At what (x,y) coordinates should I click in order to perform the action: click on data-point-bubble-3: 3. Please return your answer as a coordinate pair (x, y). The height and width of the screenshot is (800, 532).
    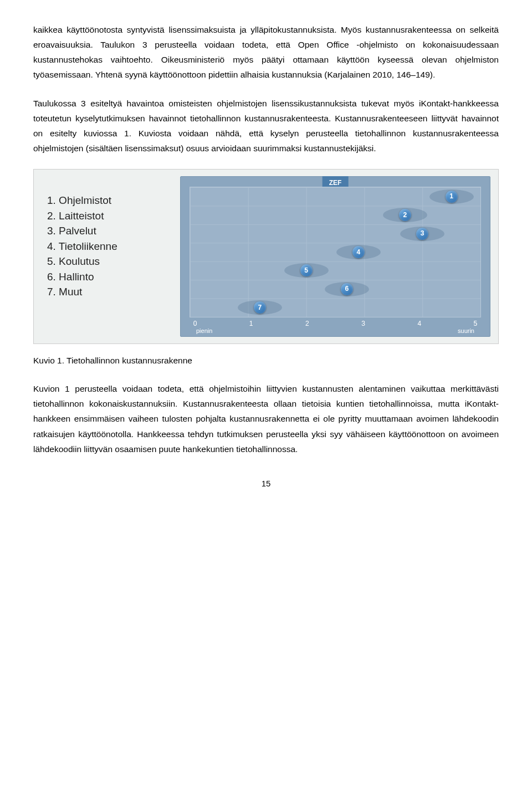
    Looking at the image, I should click on (422, 234).